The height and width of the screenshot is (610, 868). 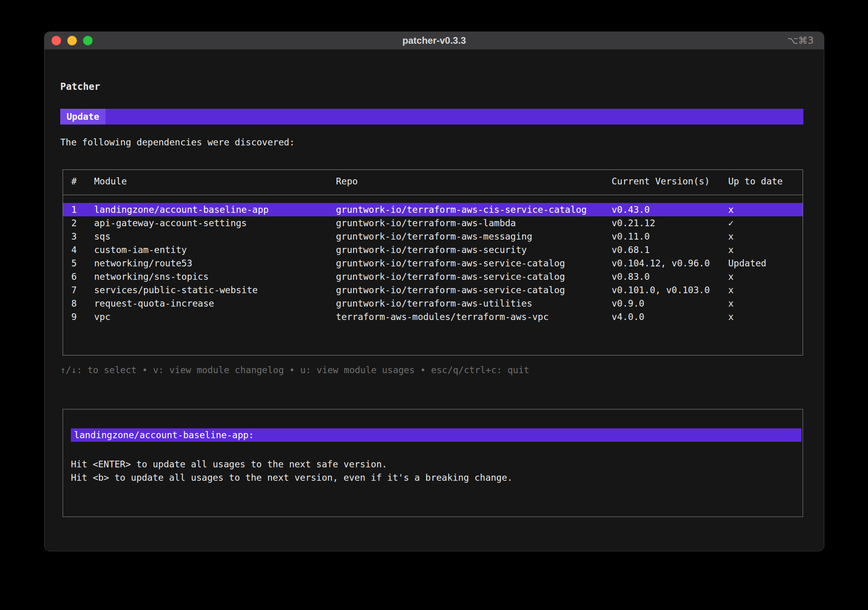 I want to click on table-row: 7 services/public-static-website gruntwo…, so click(x=433, y=290).